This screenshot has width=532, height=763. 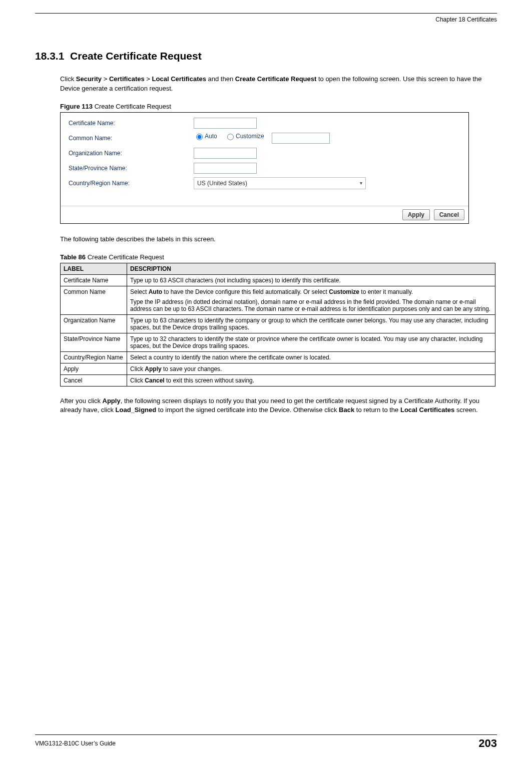 I want to click on section-title: Create Certificate Request, so click(x=136, y=56).